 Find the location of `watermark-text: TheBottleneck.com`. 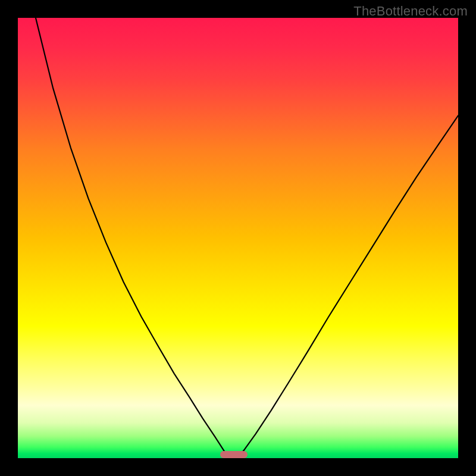

watermark-text: TheBottleneck.com is located at coordinates (411, 11).